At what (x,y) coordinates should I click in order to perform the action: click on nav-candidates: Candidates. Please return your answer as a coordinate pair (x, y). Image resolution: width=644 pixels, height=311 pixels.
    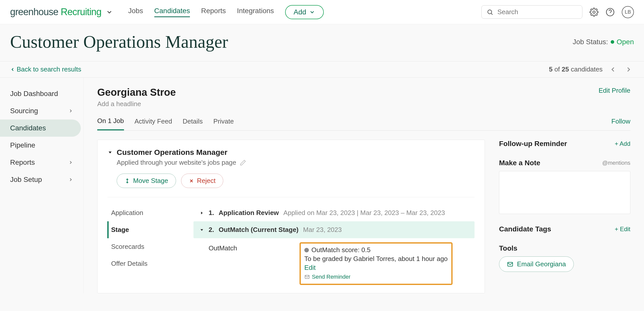
    Looking at the image, I should click on (172, 12).